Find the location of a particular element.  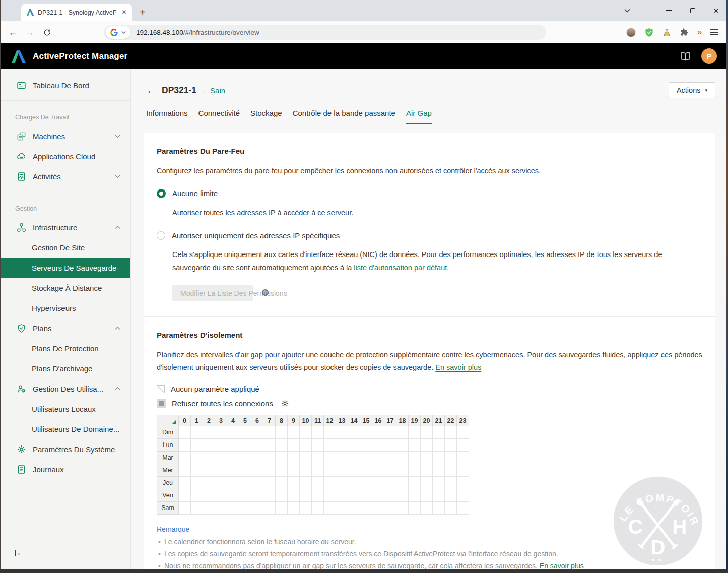

schedule-day-header: Mar is located at coordinates (168, 458).